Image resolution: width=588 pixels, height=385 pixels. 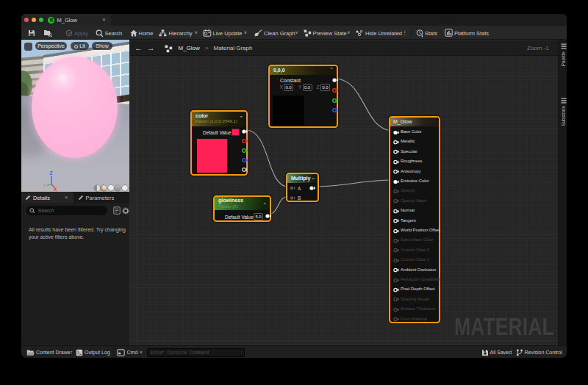 I want to click on svg-text: y, so click(x=44, y=185).